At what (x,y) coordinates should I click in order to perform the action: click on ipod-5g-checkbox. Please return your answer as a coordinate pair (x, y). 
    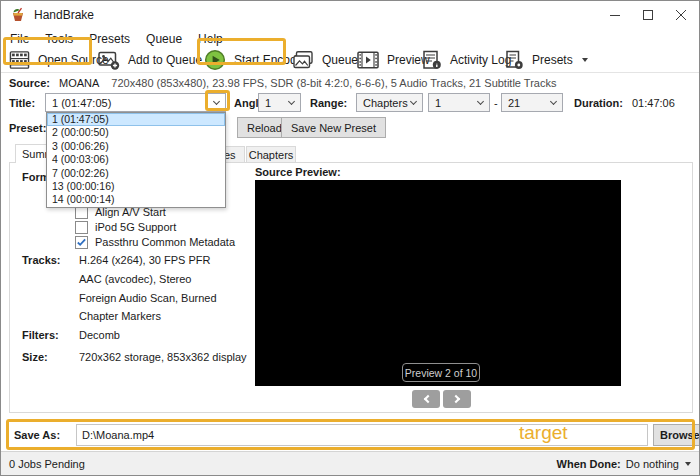
    Looking at the image, I should click on (82, 228).